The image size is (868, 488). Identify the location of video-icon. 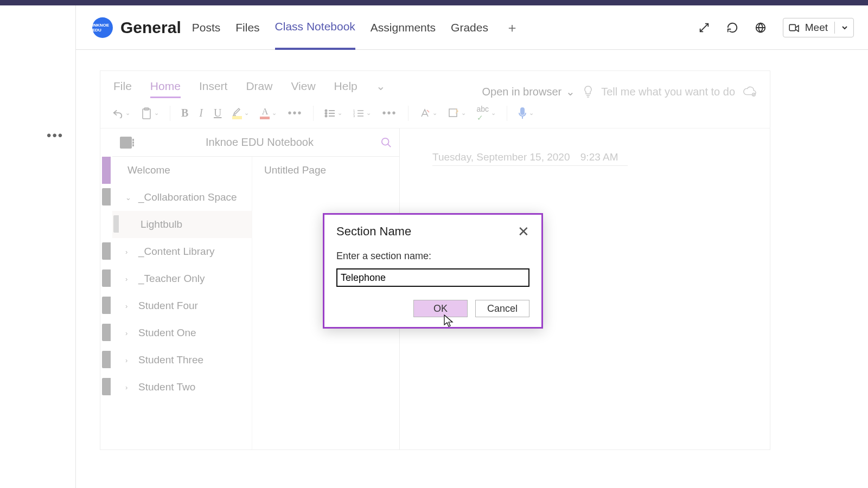
(794, 28).